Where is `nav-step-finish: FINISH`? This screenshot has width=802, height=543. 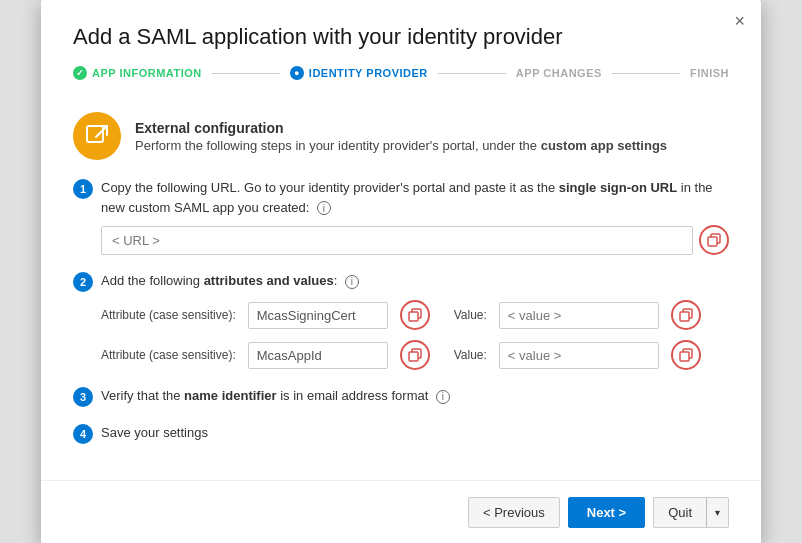
nav-step-finish: FINISH is located at coordinates (710, 73).